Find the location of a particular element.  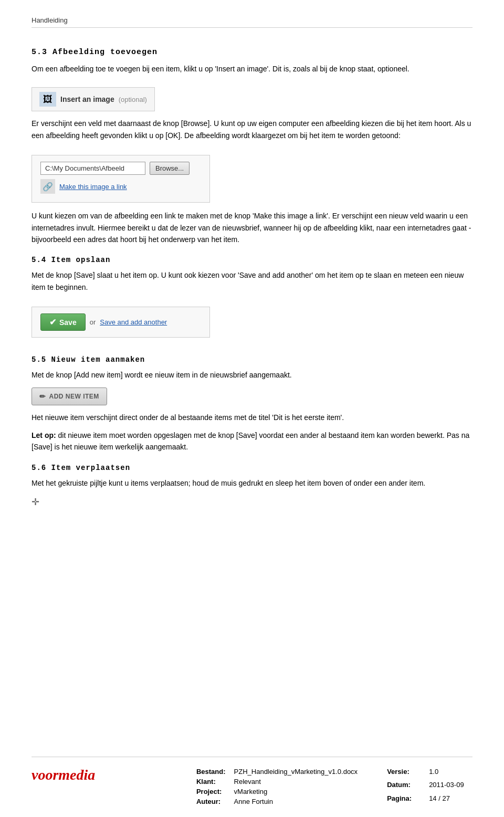

let-op-label: Let op: is located at coordinates (44, 435).